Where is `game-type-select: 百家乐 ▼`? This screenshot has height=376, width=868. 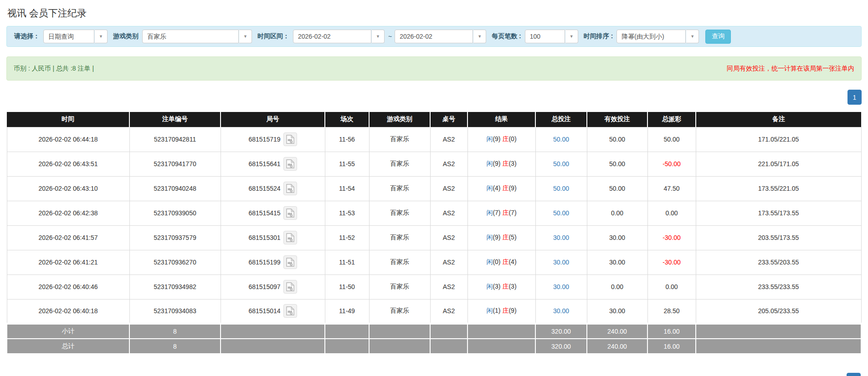
game-type-select: 百家乐 ▼ is located at coordinates (197, 36).